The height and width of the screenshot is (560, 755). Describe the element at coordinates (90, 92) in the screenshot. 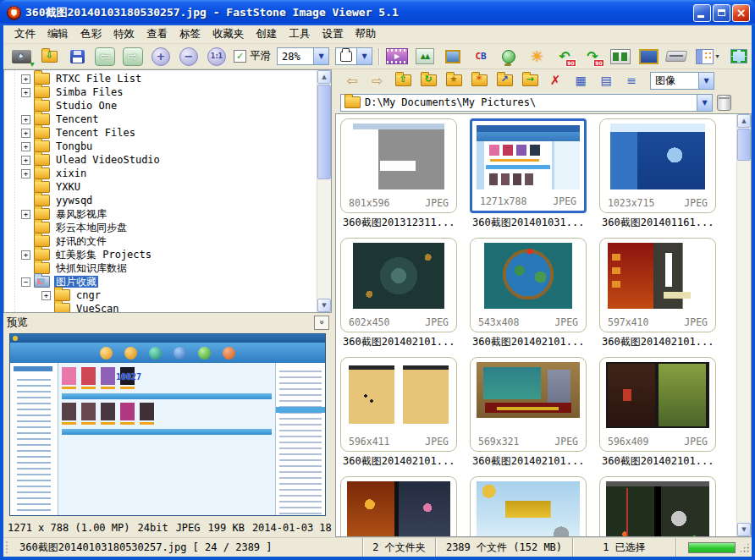

I see `folder-name: Simba Files` at that location.